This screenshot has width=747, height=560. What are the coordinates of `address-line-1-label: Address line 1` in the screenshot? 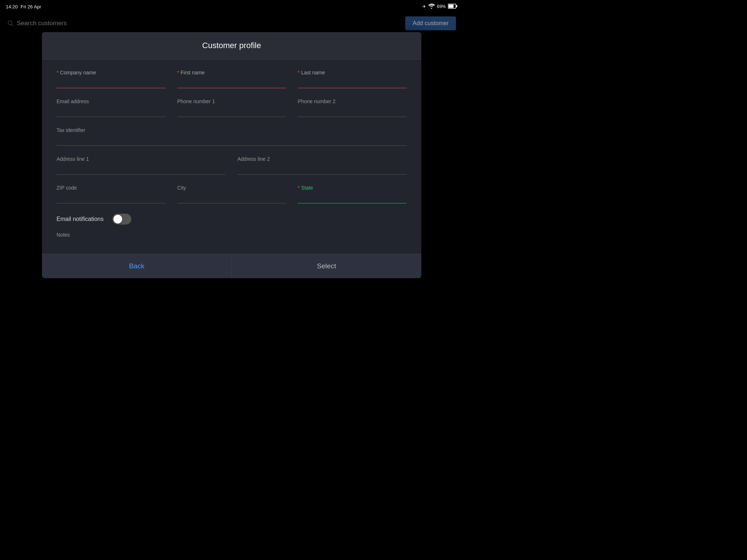 It's located at (141, 159).